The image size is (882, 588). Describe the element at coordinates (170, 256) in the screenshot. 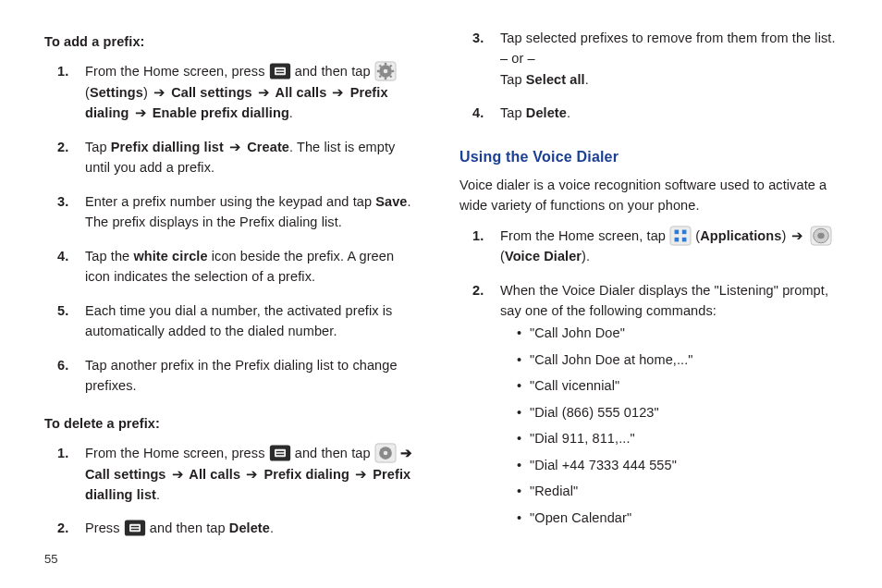

I see `bold-text: white circle` at that location.